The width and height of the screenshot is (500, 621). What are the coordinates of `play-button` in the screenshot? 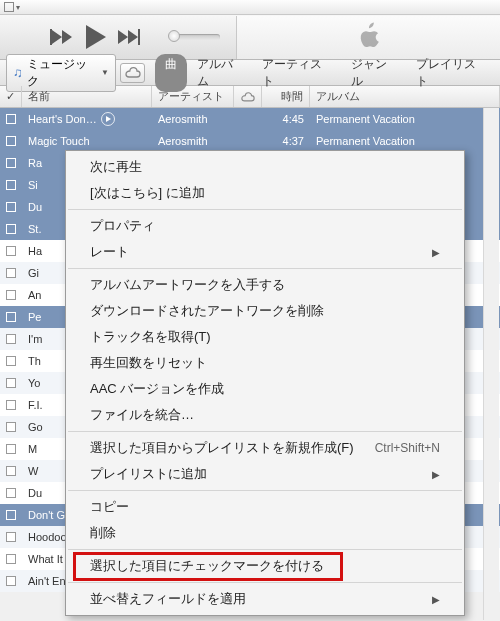 It's located at (95, 37).